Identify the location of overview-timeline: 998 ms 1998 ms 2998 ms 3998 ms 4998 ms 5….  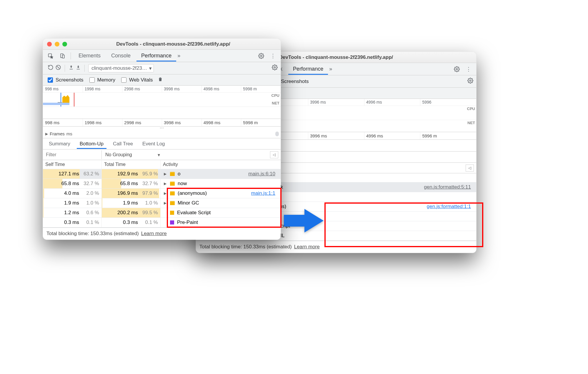
(162, 102).